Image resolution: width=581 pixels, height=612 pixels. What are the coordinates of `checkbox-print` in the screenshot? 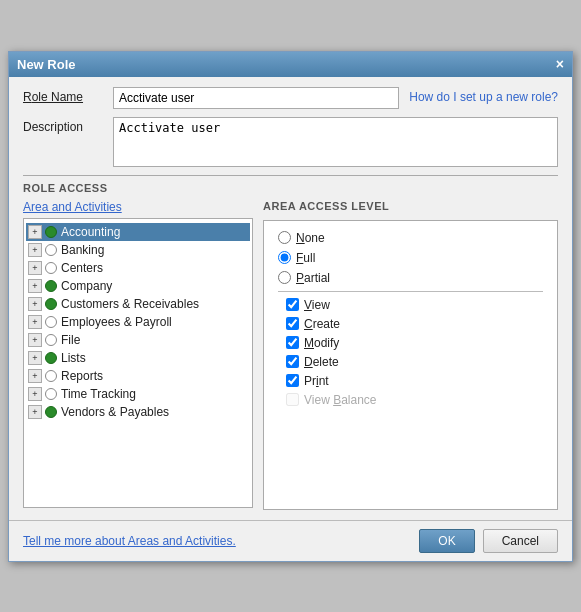 It's located at (292, 380).